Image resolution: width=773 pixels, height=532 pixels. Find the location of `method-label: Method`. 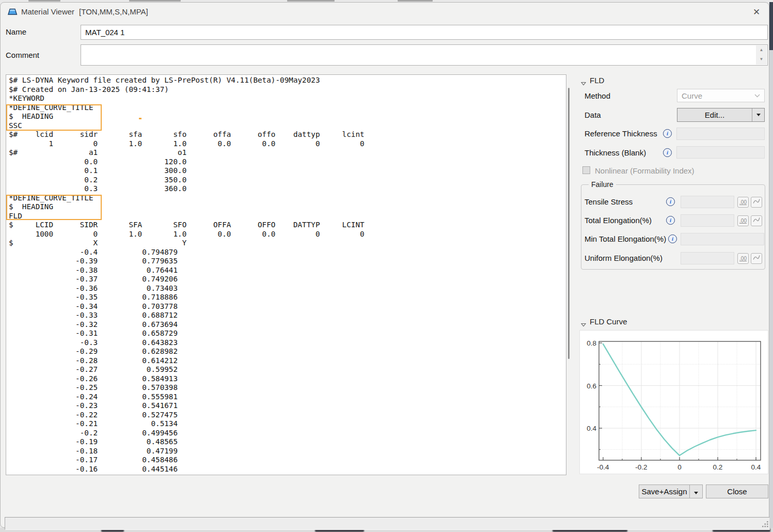

method-label: Method is located at coordinates (597, 96).